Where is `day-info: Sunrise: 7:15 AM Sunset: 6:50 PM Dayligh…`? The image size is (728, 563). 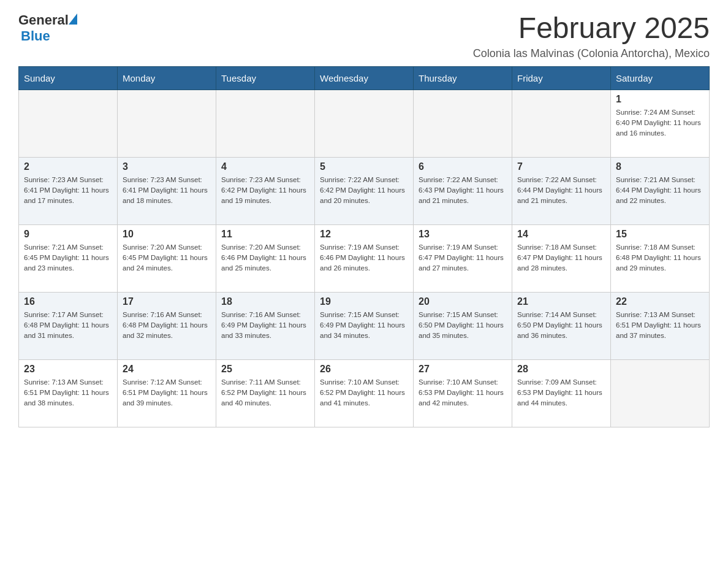
day-info: Sunrise: 7:15 AM Sunset: 6:50 PM Dayligh… is located at coordinates (463, 326).